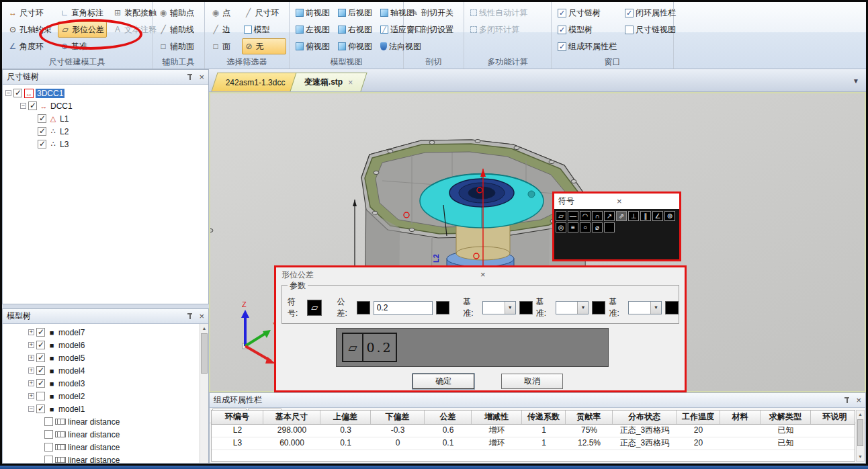 Image resolution: width=868 pixels, height=469 pixels. What do you see at coordinates (650, 30) in the screenshot?
I see `chain-view-checkbox: 尺寸链视图` at bounding box center [650, 30].